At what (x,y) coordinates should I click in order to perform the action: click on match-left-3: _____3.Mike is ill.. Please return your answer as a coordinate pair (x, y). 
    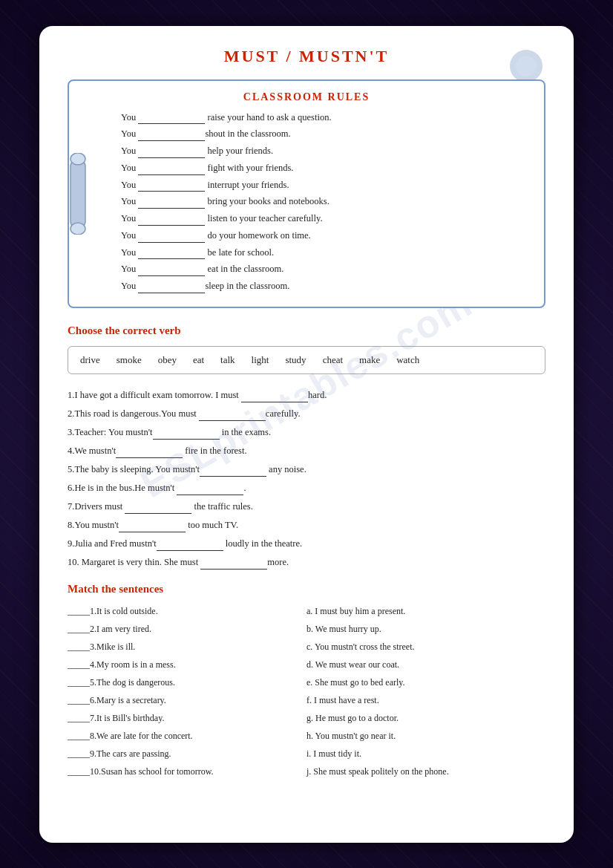
    Looking at the image, I should click on (187, 647).